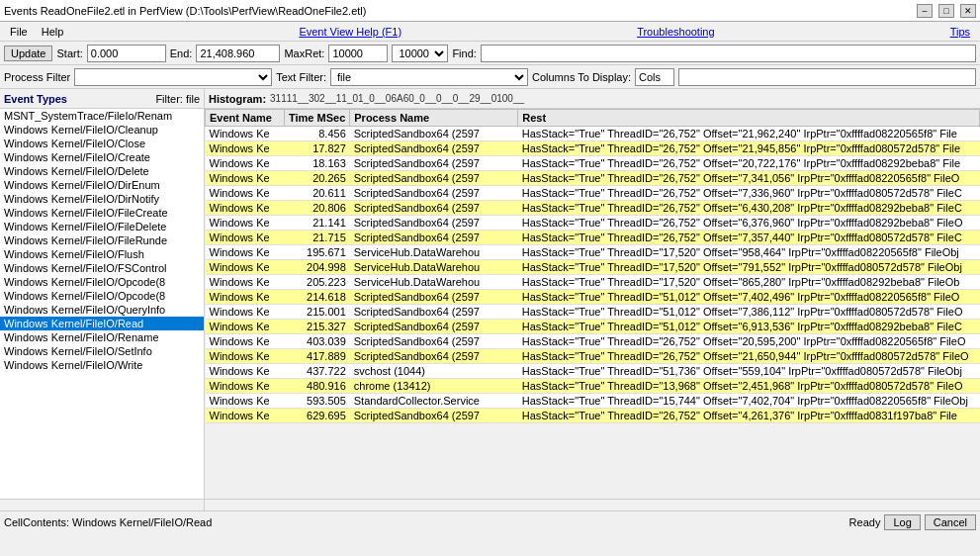 The height and width of the screenshot is (556, 980). I want to click on table-row: Windows Ke20.265ScriptedSandbox64 (2597H…, so click(593, 178).